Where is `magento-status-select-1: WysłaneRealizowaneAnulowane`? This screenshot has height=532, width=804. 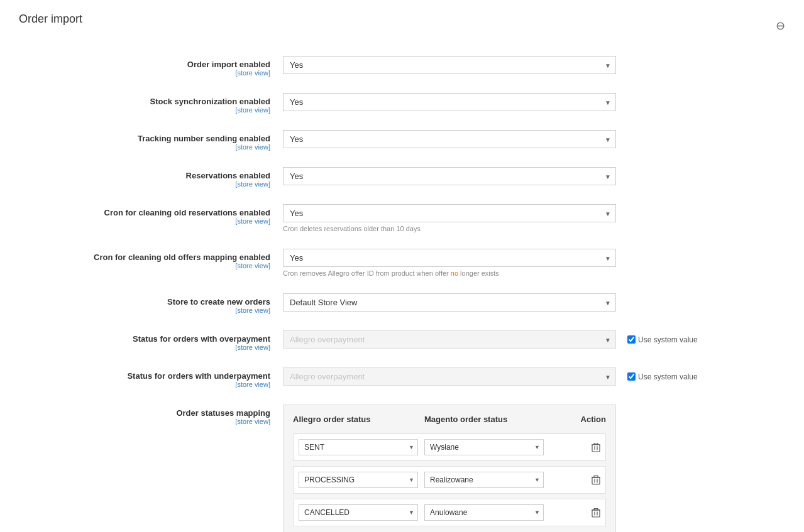
magento-status-select-1: WysłaneRealizowaneAnulowane is located at coordinates (484, 480).